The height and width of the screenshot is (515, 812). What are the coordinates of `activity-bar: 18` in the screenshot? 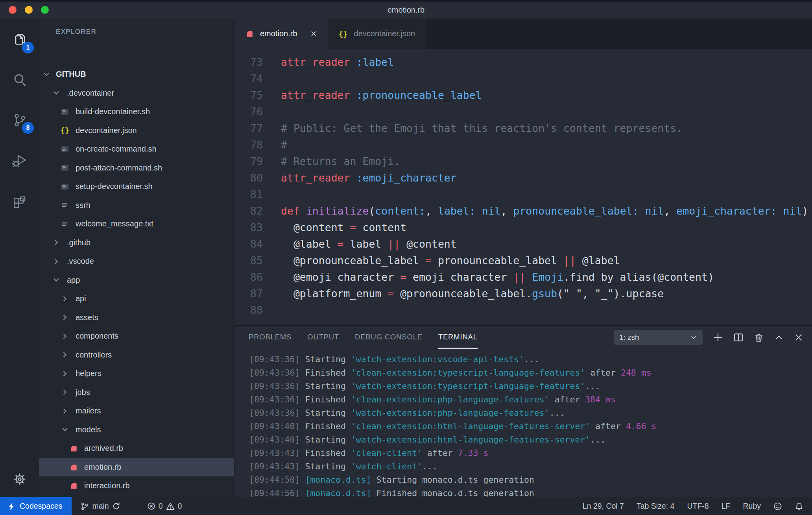 It's located at (20, 258).